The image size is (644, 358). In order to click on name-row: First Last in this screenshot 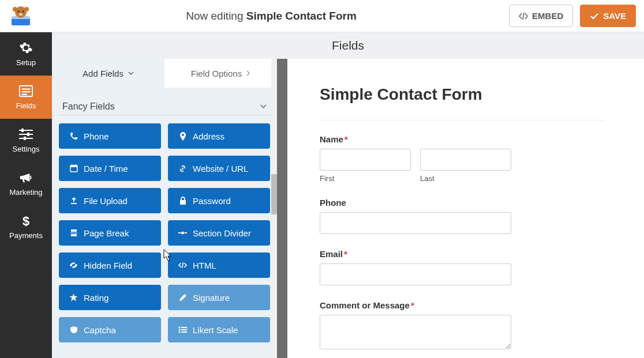, I will do `click(462, 166)`.